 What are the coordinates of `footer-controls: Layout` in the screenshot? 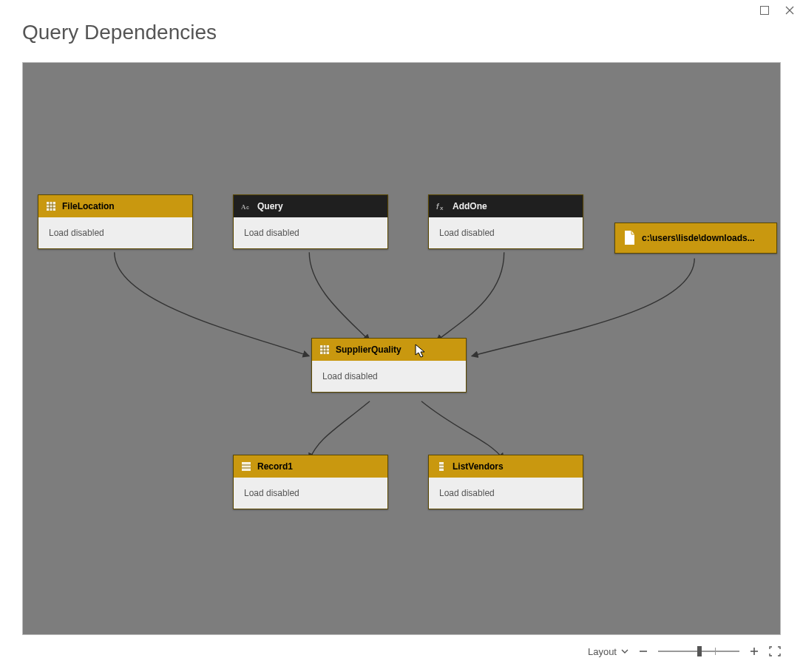 It's located at (402, 651).